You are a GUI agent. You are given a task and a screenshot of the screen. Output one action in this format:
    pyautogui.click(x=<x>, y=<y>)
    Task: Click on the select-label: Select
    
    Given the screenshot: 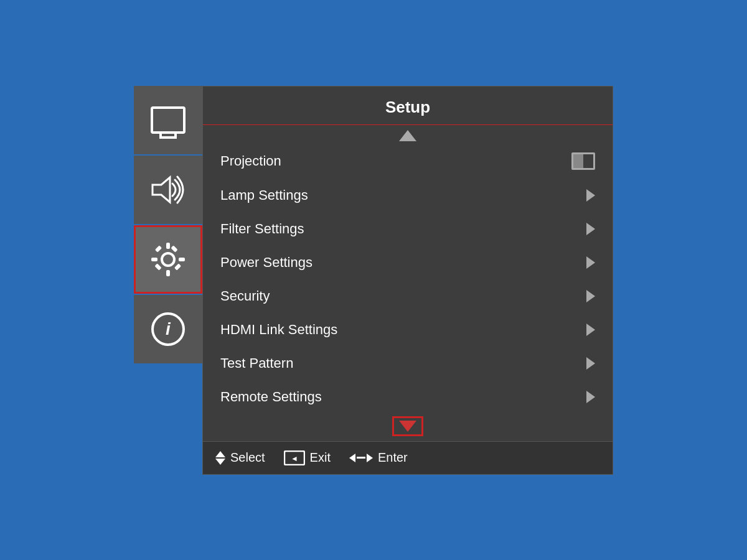 What is the action you would take?
    pyautogui.click(x=248, y=458)
    